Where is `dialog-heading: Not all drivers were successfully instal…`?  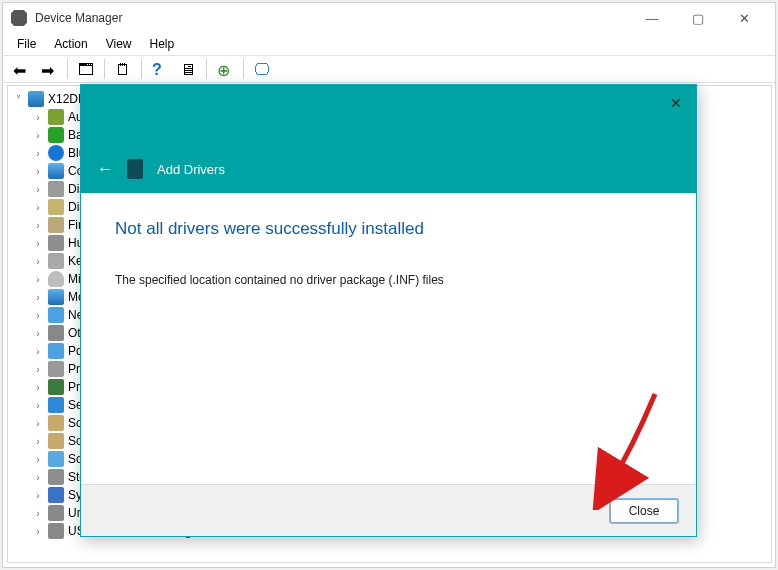 dialog-heading: Not all drivers were successfully instal… is located at coordinates (388, 229).